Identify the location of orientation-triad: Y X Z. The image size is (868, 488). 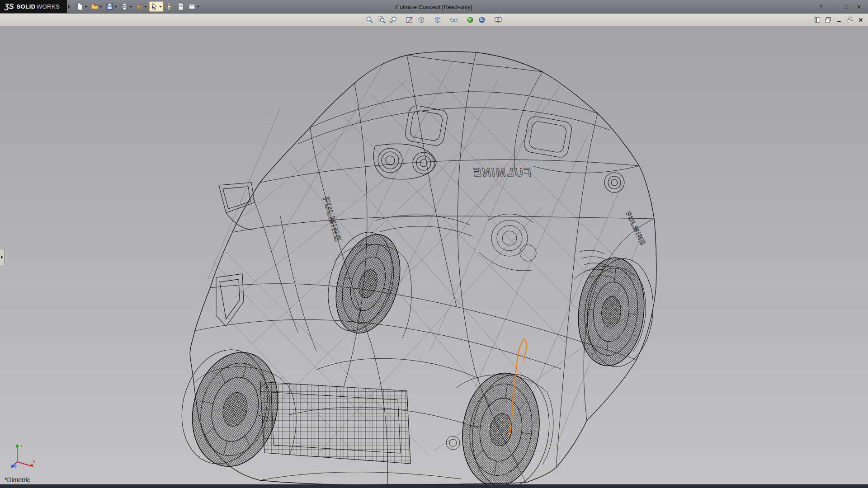
(24, 455).